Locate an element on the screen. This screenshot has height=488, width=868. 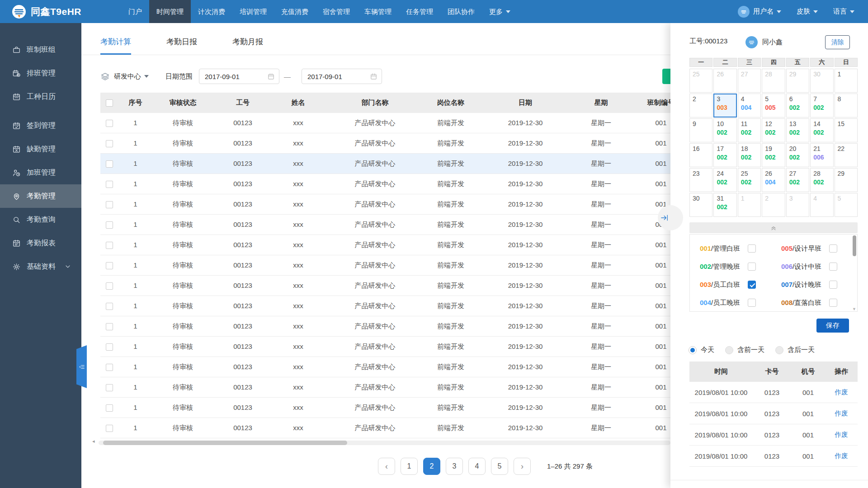
page-button-1: 1 is located at coordinates (409, 466).